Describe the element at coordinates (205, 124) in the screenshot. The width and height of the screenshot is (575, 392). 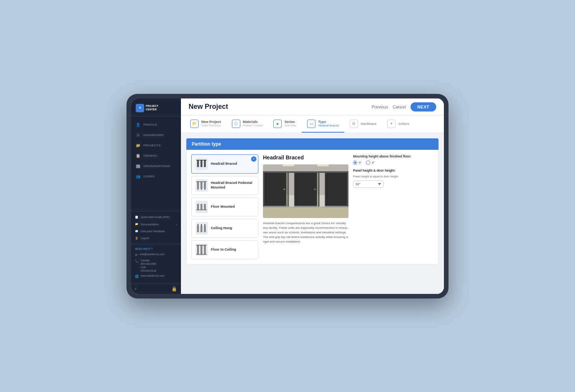
I see `tab-new-project: 📁 New Project Toilet Partitions` at that location.